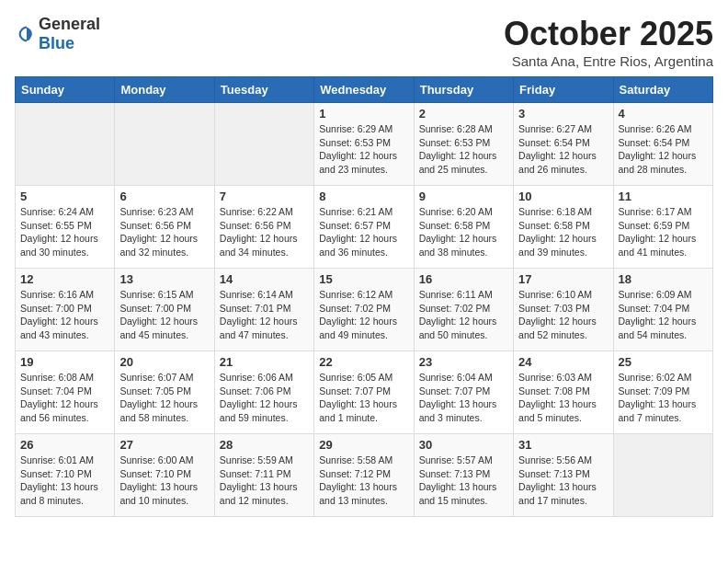 The image size is (728, 563). Describe the element at coordinates (563, 393) in the screenshot. I see `calendar-cell: 24Sunrise: 6:03 AM Sunset: 7:08 PM Dayli…` at that location.